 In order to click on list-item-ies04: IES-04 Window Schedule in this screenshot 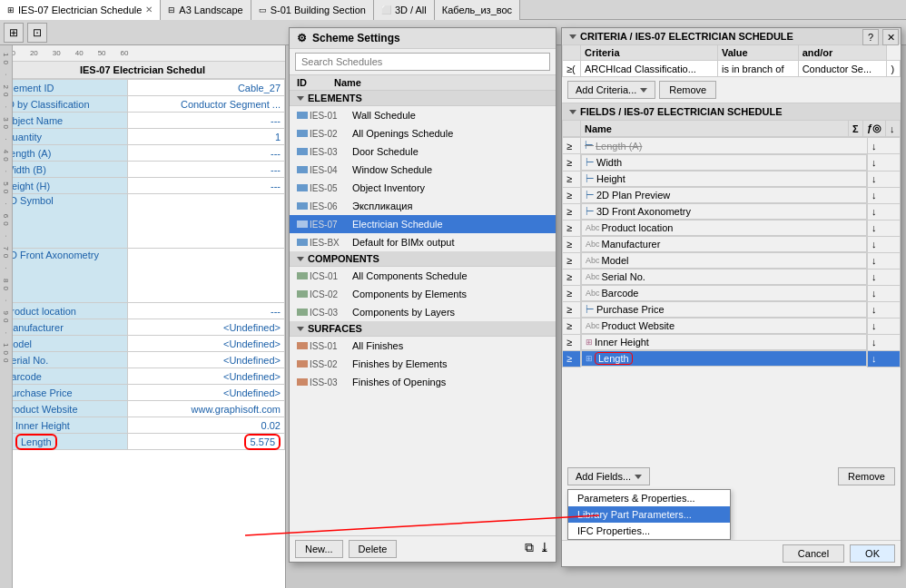, I will do `click(423, 170)`.